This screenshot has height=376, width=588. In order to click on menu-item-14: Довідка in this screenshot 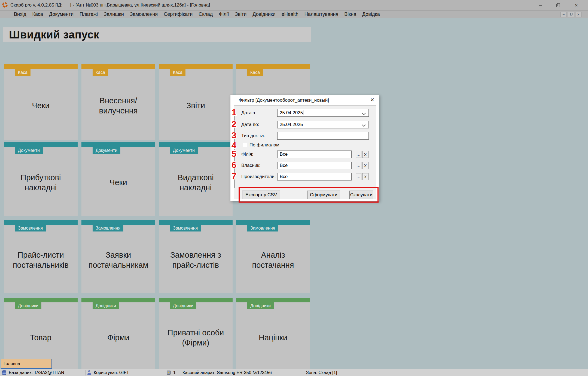, I will do `click(371, 14)`.